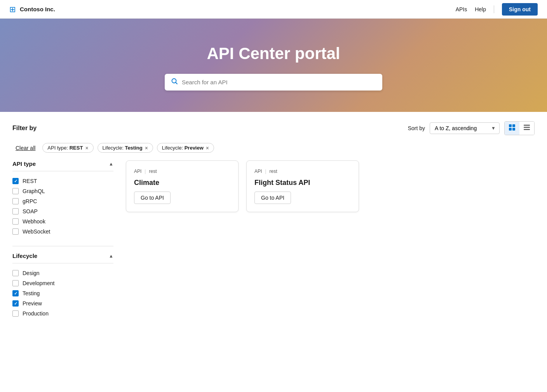  What do you see at coordinates (32, 9) in the screenshot?
I see `brand-area: ⊞ Contoso Inc.` at bounding box center [32, 9].